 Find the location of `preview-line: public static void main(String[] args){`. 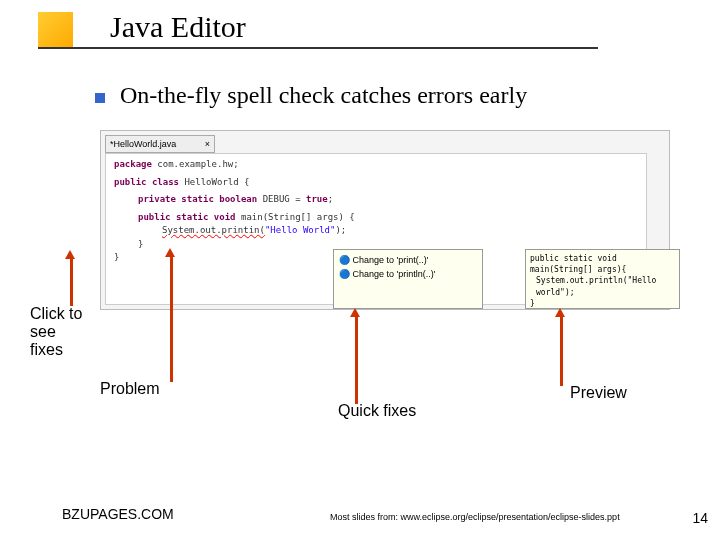

preview-line: public static void main(String[] args){ is located at coordinates (602, 264).